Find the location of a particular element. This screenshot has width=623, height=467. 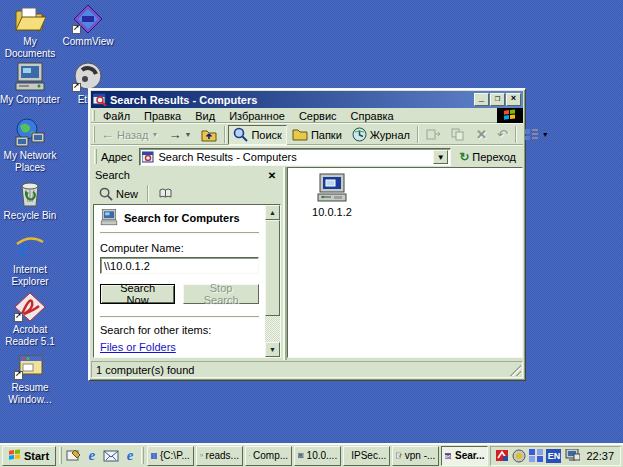

desktop-icon-acrobat-reader: Acrobat Reader 5.1 is located at coordinates (31, 320).